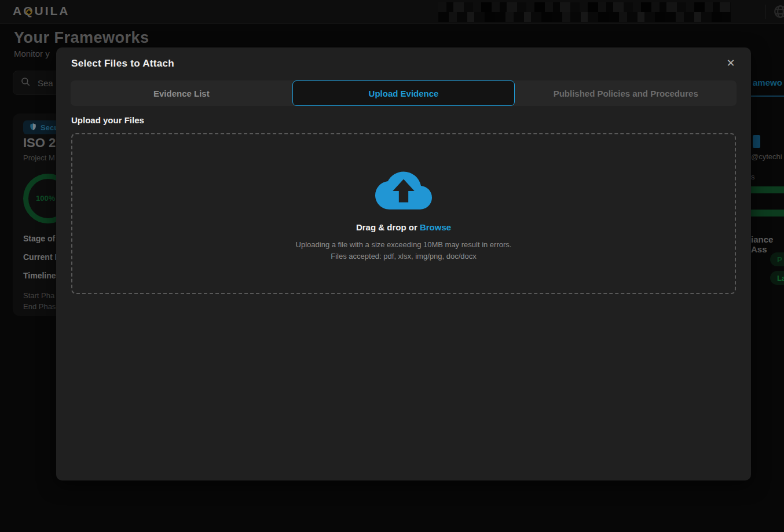 The image size is (784, 532). I want to click on tab-upload-evidence: Upload Evidence, so click(404, 93).